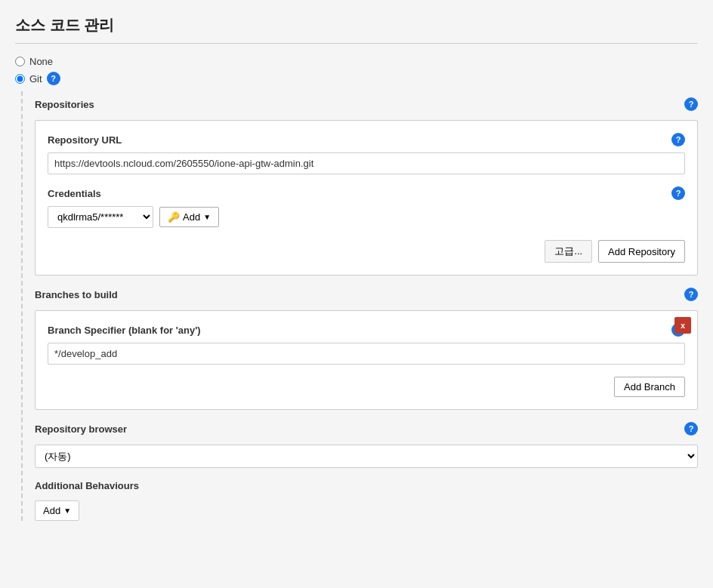 This screenshot has width=713, height=588. What do you see at coordinates (678, 193) in the screenshot?
I see `credentials-help-icon: ?` at bounding box center [678, 193].